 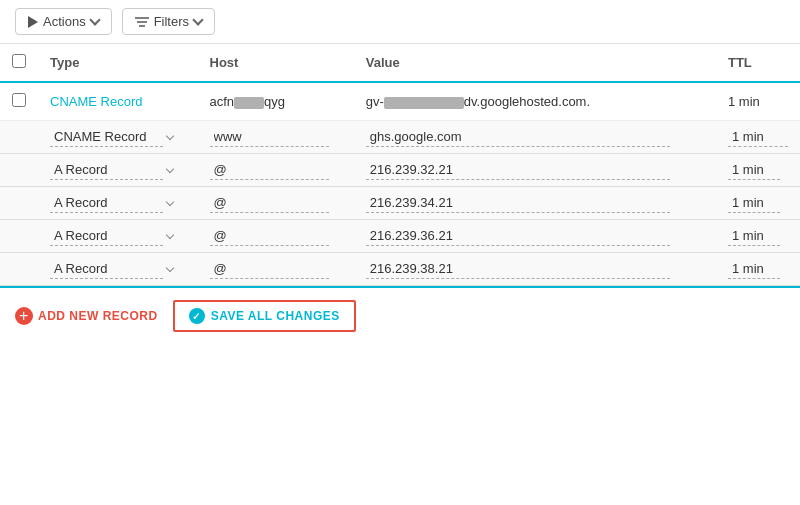 I want to click on save-label: SAVE ALL CHANGES, so click(x=276, y=316).